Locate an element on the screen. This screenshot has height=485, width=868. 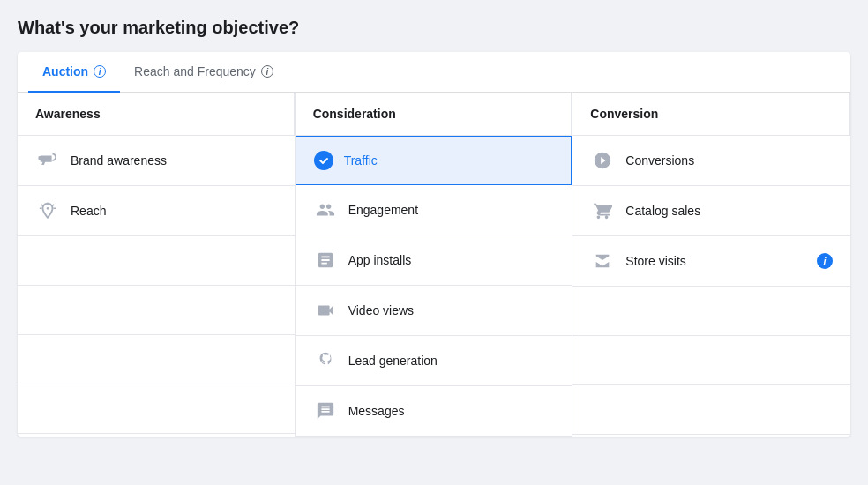
item-lead-generation: Lead generation is located at coordinates (434, 362).